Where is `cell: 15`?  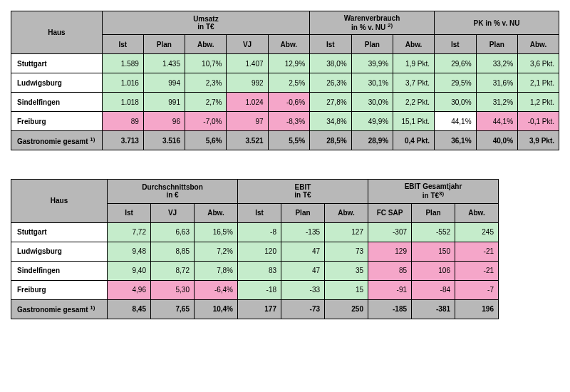 cell: 15 is located at coordinates (346, 289).